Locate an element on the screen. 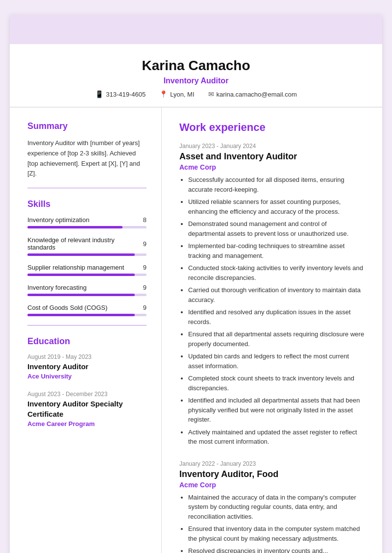 This screenshot has height=553, width=392. work-title: Asset and Inventory Auditor is located at coordinates (272, 157).